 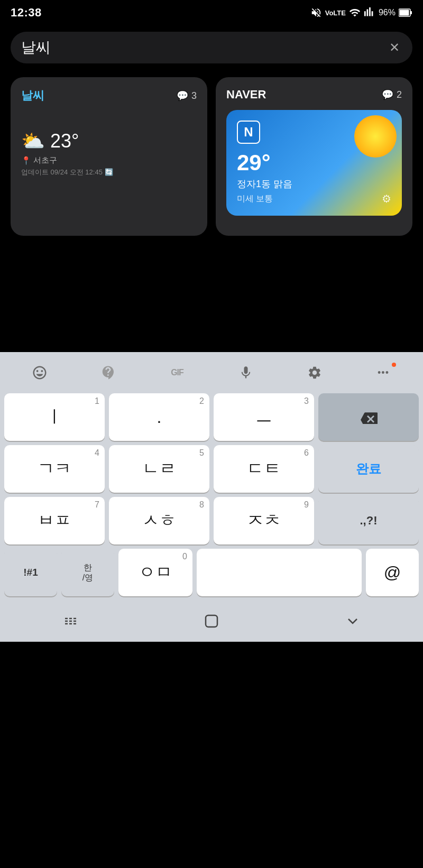 What do you see at coordinates (406, 13) in the screenshot?
I see `battery-icon` at bounding box center [406, 13].